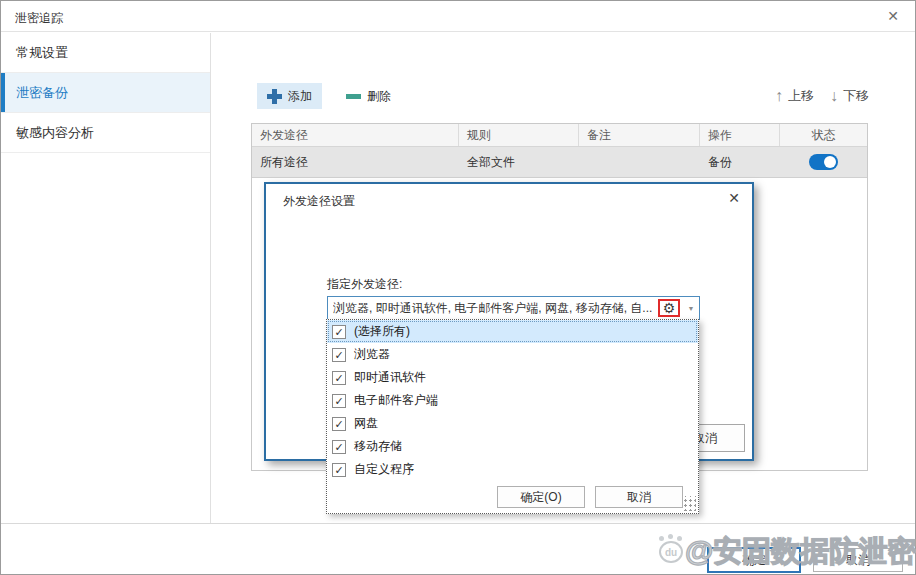 This screenshot has height=575, width=916. What do you see at coordinates (560, 136) in the screenshot?
I see `table-header: 外发途径 规则 备注 操作 状态` at bounding box center [560, 136].